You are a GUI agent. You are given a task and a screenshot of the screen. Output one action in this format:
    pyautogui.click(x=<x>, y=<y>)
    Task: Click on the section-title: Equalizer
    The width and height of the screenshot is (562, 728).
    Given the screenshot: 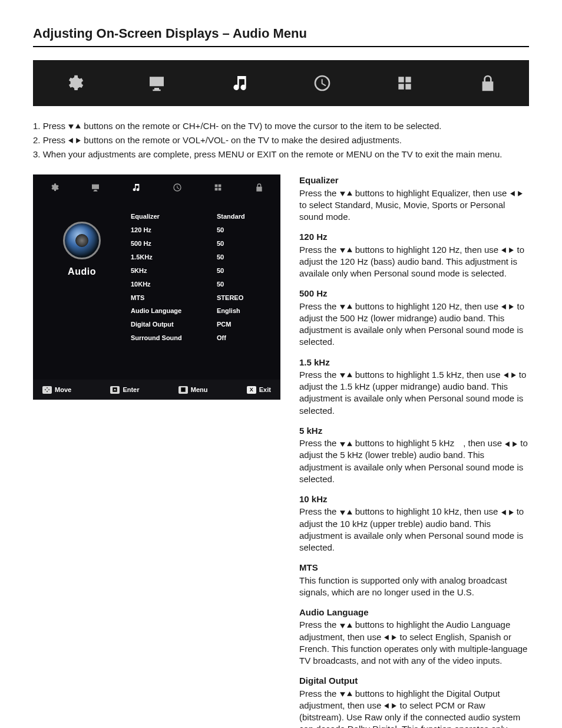 What is the action you would take?
    pyautogui.click(x=414, y=180)
    